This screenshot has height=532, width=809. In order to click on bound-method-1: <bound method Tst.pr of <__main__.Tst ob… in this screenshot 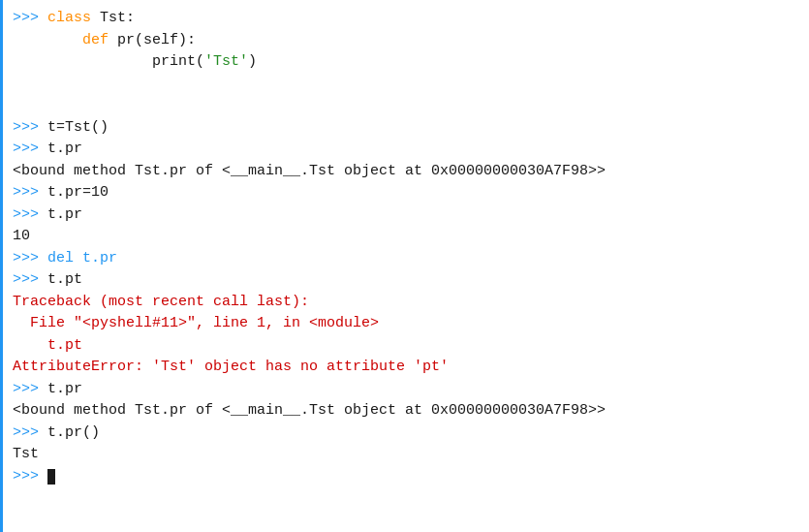, I will do `click(309, 171)`.